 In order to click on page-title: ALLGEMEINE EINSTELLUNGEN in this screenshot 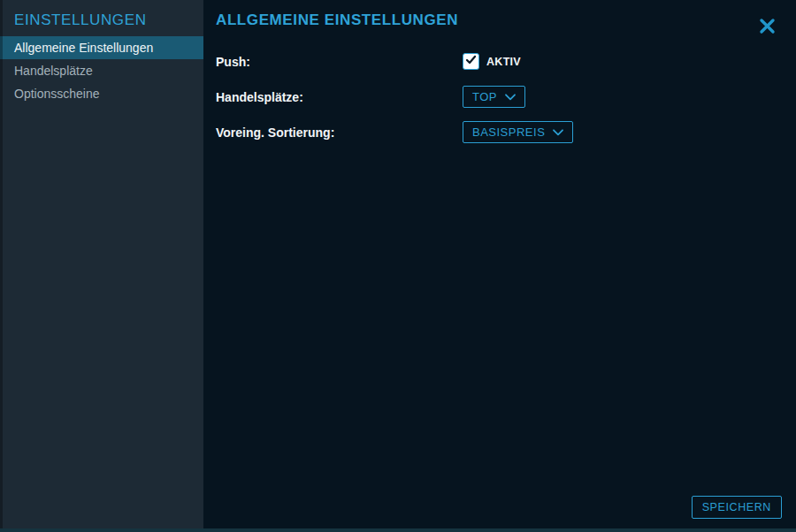, I will do `click(337, 20)`.